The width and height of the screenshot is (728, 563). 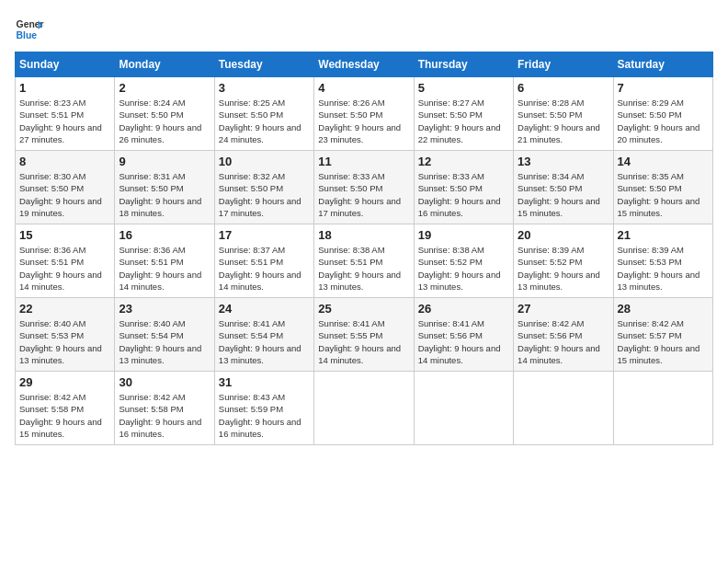 What do you see at coordinates (165, 64) in the screenshot?
I see `header-cell-monday: Monday` at bounding box center [165, 64].